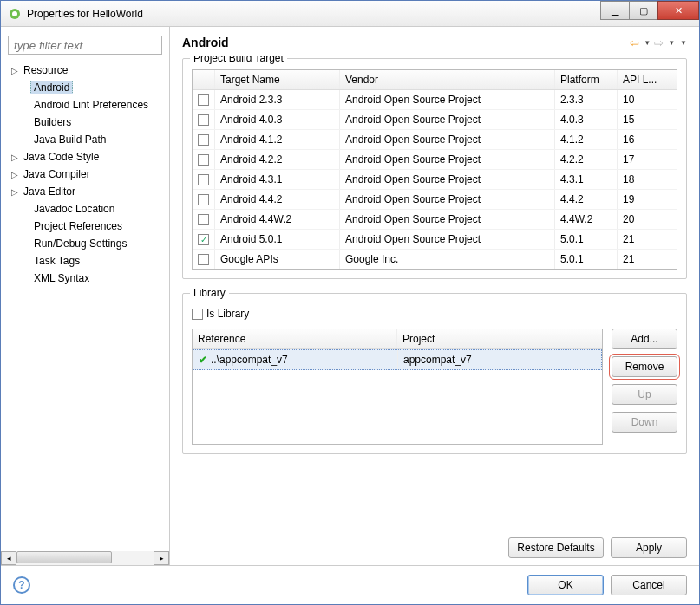 The height and width of the screenshot is (605, 700). I want to click on tree-item-android-lint-preferences: Android Lint Preferences, so click(88, 105).